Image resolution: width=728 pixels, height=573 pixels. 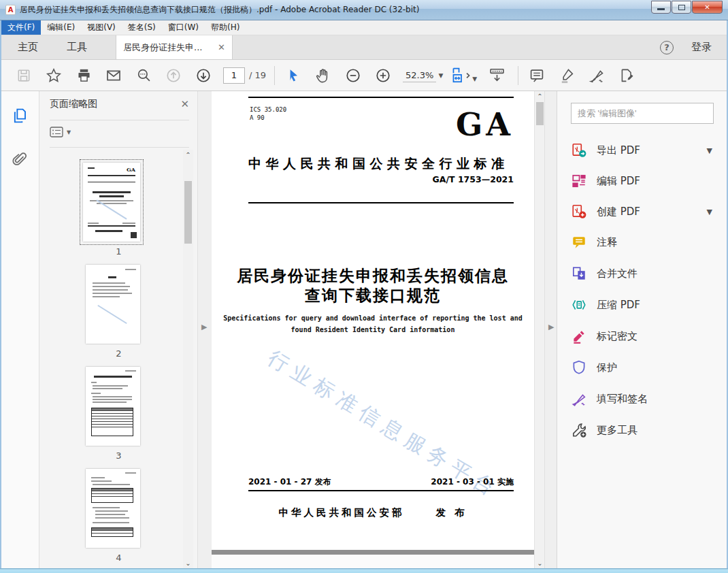 I want to click on next-page-icon, so click(x=203, y=76).